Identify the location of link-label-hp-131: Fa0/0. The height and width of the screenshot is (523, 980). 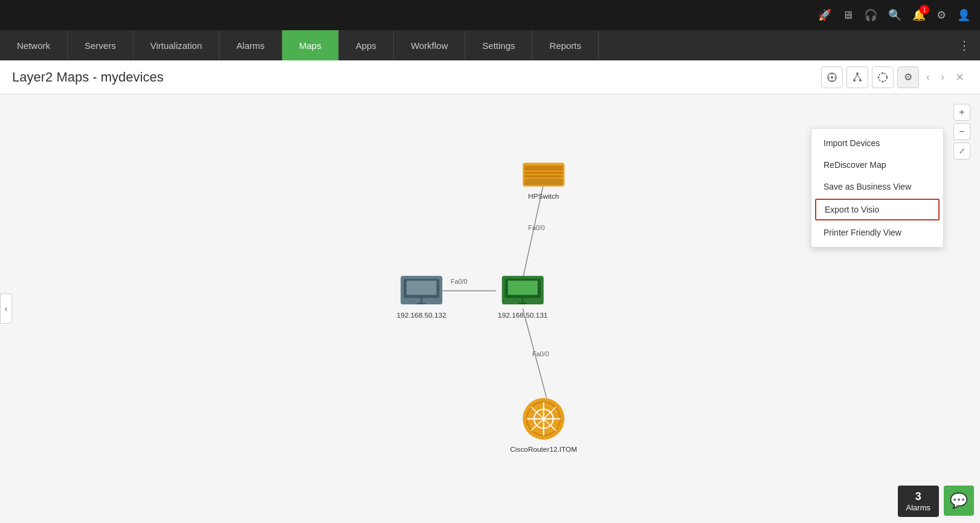
(537, 228).